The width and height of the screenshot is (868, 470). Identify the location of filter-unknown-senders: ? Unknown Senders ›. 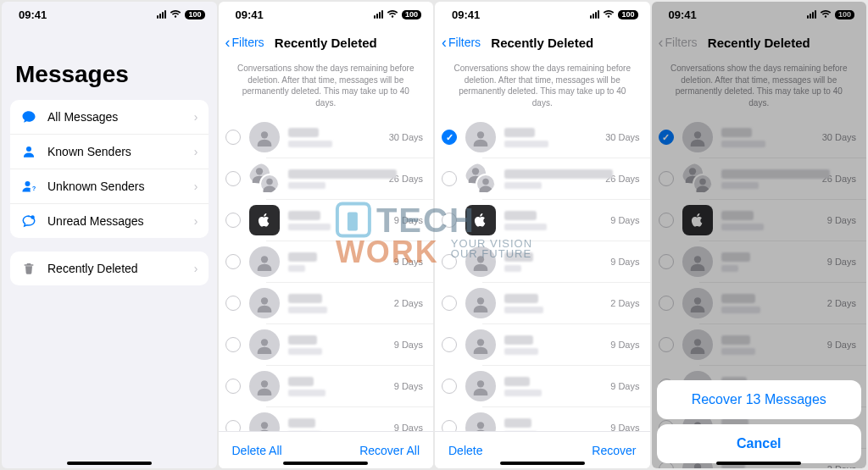
(109, 186).